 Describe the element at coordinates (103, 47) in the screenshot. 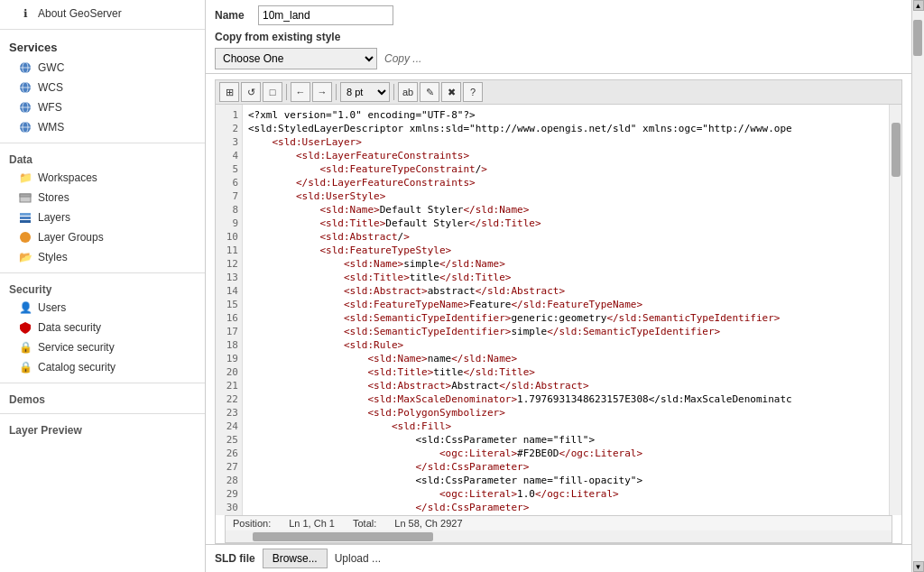

I see `sidebar-section-services: Services` at that location.